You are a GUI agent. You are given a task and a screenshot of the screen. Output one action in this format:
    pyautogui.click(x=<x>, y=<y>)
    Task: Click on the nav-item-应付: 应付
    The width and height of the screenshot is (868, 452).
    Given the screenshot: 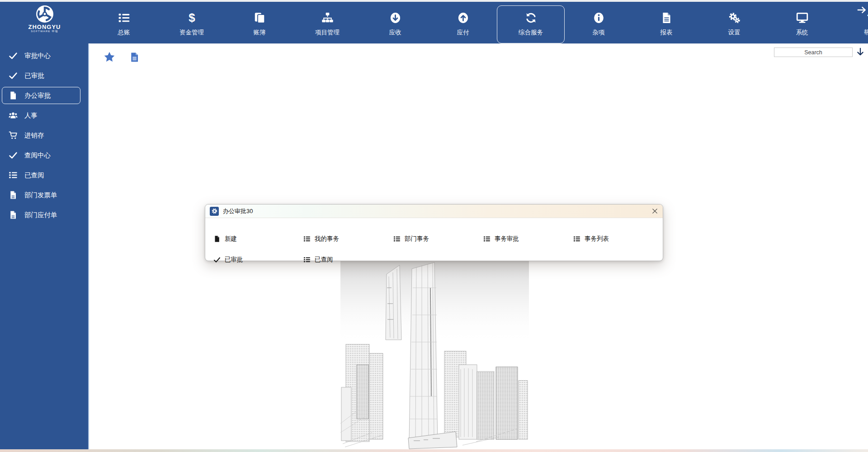 What is the action you would take?
    pyautogui.click(x=463, y=24)
    